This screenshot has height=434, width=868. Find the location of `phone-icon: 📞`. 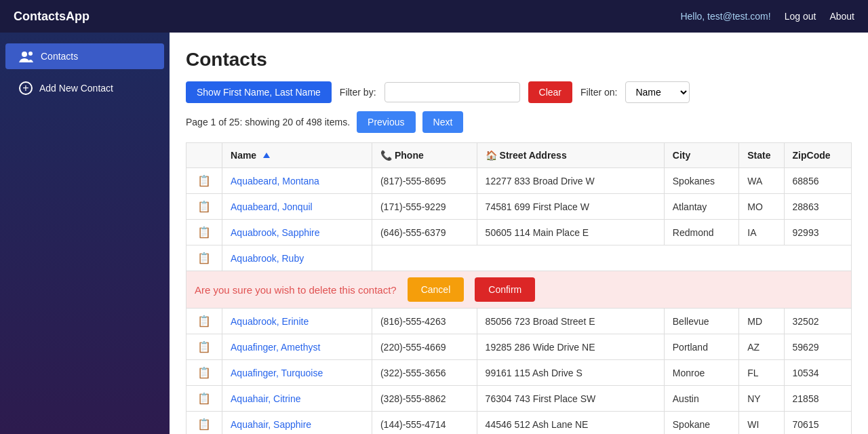

phone-icon: 📞 is located at coordinates (387, 155).